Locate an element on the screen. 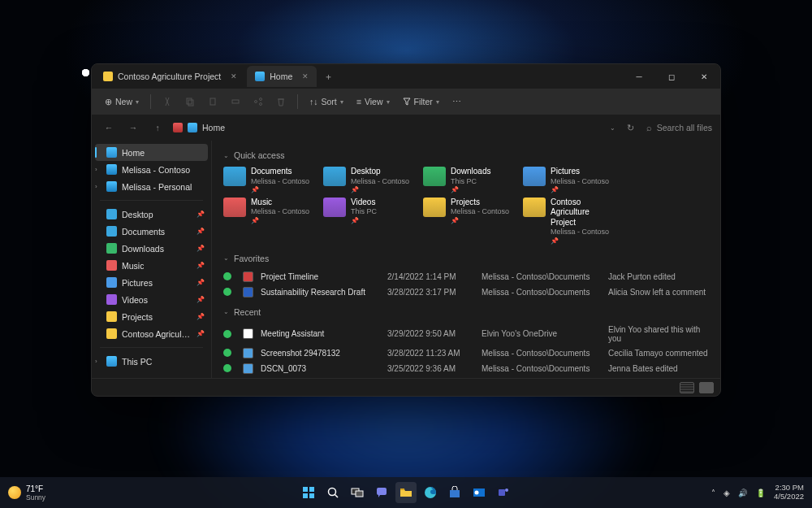  quick-access-item: DownloadsThis PC📌 is located at coordinates (469, 180).